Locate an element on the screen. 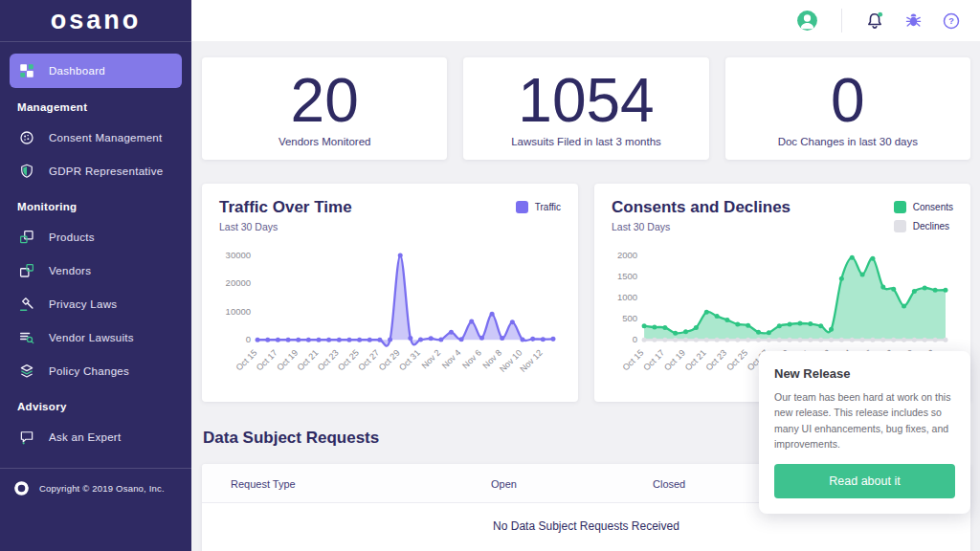  sidebar-item-gdpr-representative: GDPR Representative is located at coordinates (96, 171).